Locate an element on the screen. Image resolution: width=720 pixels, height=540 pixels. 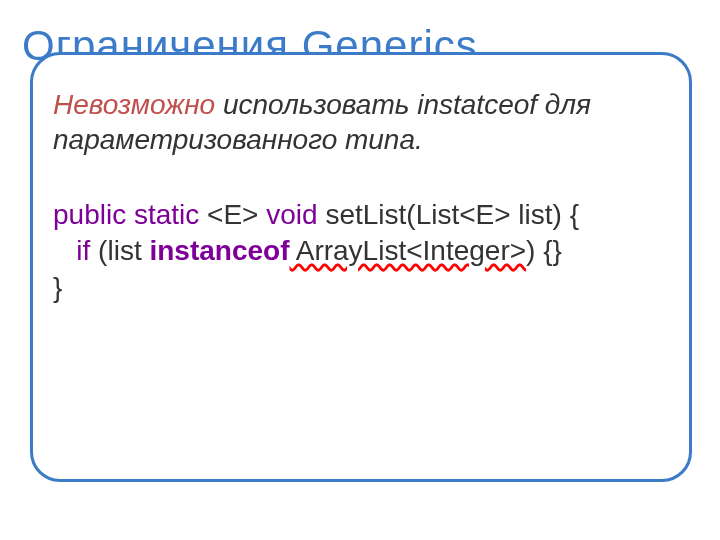
description-emph: Невозможно is located at coordinates (134, 104).